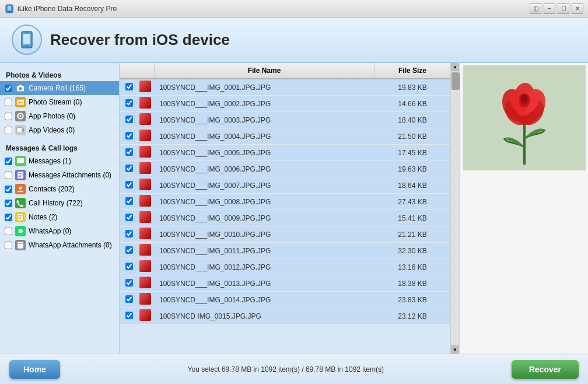  I want to click on messages-checkbox, so click(8, 161).